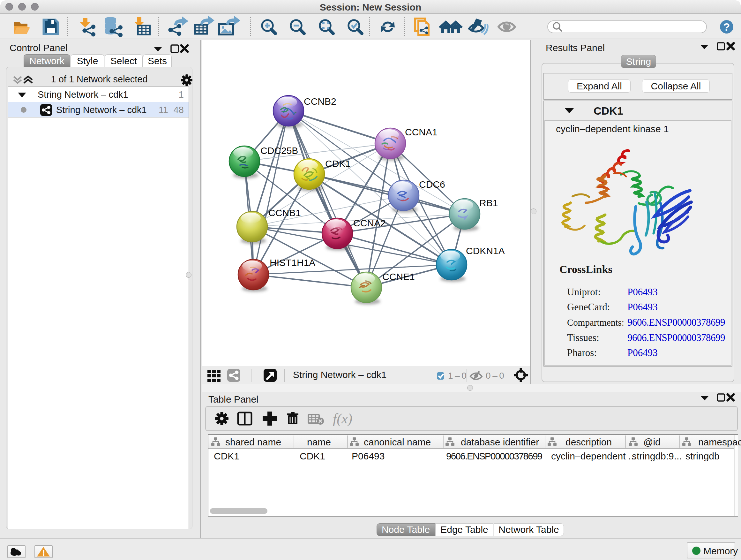 This screenshot has width=741, height=560. I want to click on svg-text: CCNB1, so click(285, 213).